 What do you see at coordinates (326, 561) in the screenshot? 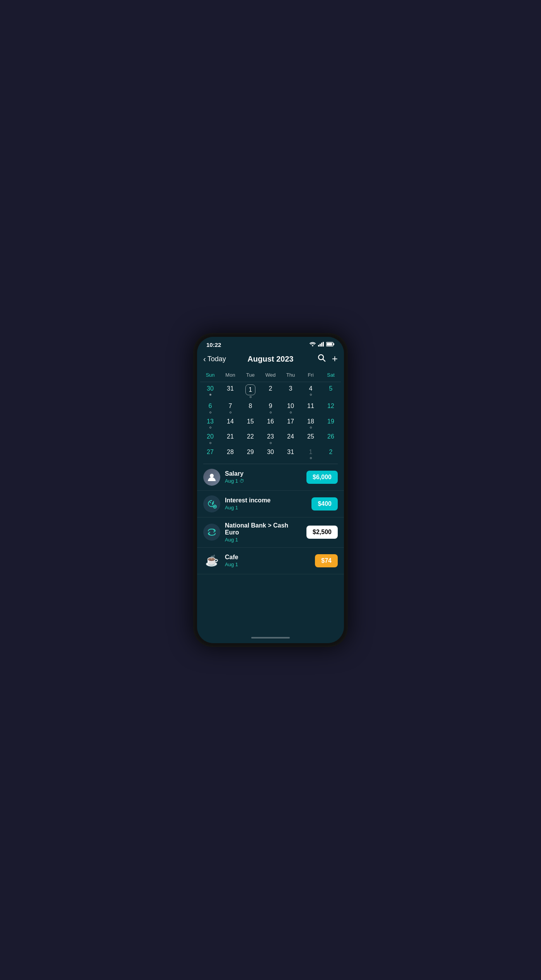
I see `cafe-amount: $74` at bounding box center [326, 561].